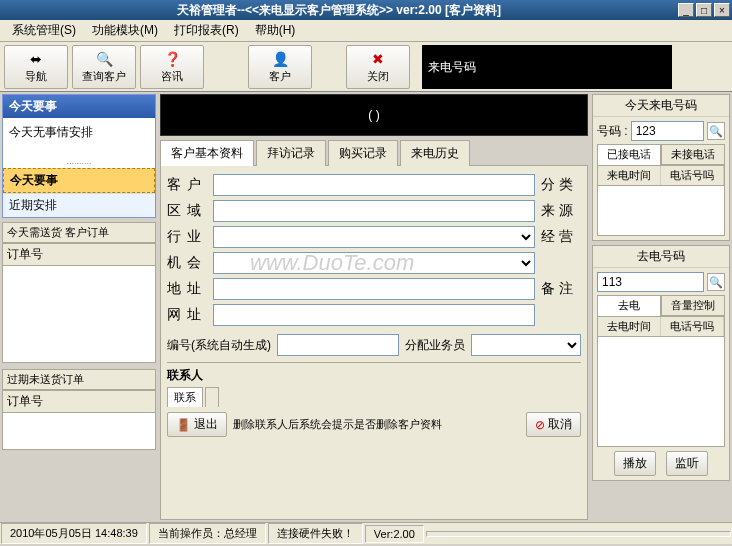  Describe the element at coordinates (104, 67) in the screenshot. I see `query-button: 🔍查询客户` at that location.